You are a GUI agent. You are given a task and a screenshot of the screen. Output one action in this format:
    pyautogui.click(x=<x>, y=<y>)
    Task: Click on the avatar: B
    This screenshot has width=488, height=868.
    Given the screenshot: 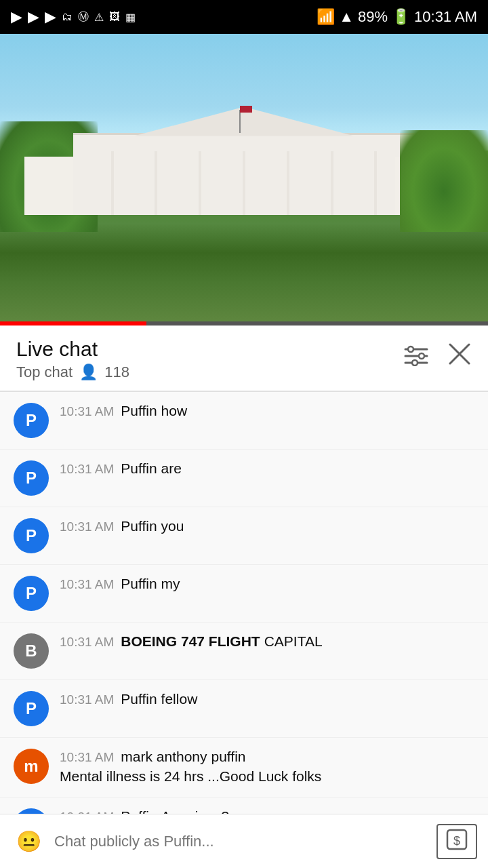 What is the action you would take?
    pyautogui.click(x=31, y=651)
    